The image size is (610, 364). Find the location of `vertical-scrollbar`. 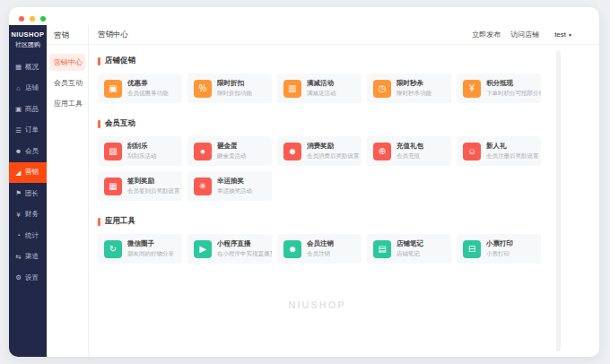

vertical-scrollbar is located at coordinates (558, 201).